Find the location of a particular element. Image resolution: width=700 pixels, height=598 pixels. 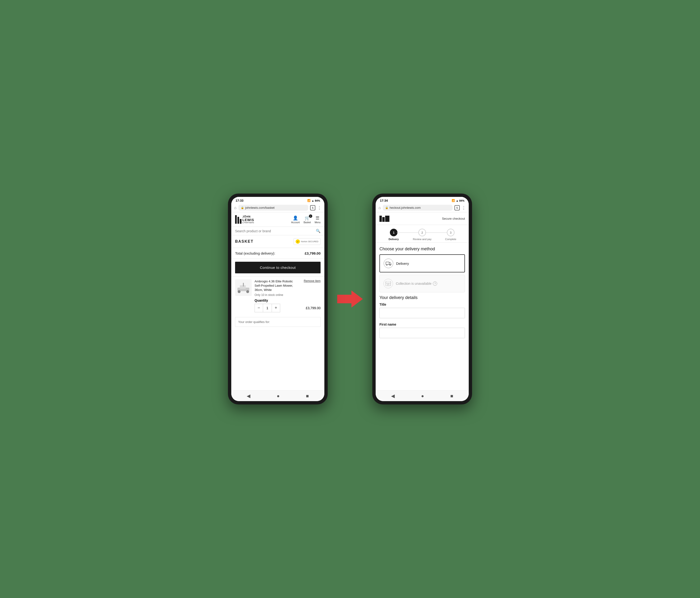

arrow-tail is located at coordinates (344, 299).